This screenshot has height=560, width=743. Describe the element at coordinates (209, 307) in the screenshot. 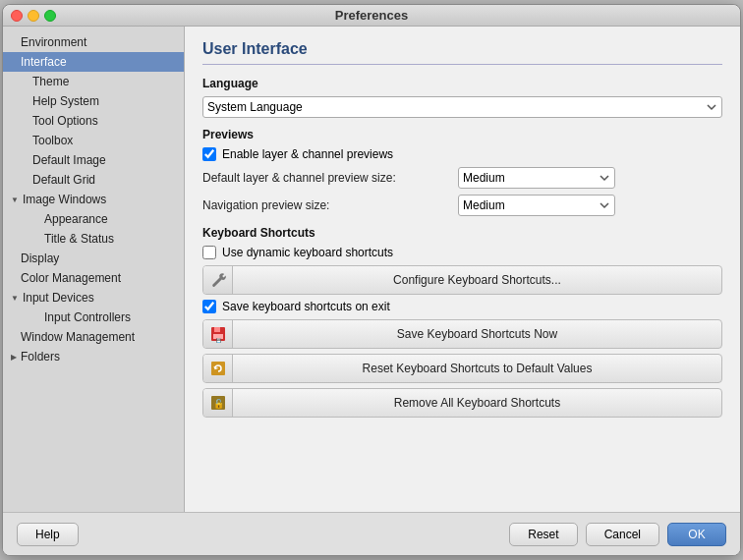

I see `save-on-exit-checkbox` at that location.